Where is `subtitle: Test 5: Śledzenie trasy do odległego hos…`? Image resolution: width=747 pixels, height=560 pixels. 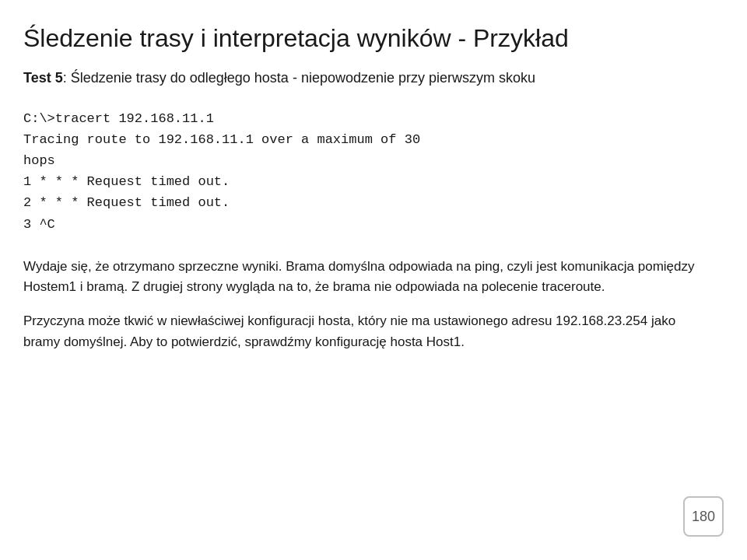
subtitle: Test 5: Śledzenie trasy do odległego hos… is located at coordinates (366, 78).